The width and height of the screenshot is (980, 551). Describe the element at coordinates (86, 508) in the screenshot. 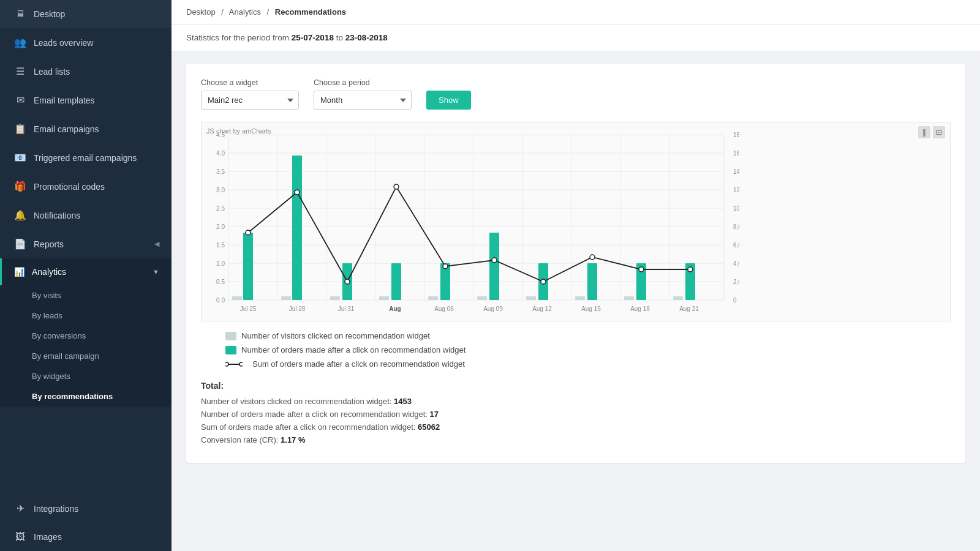

I see `sidebar-item-integrations: ✈ Integrations` at that location.